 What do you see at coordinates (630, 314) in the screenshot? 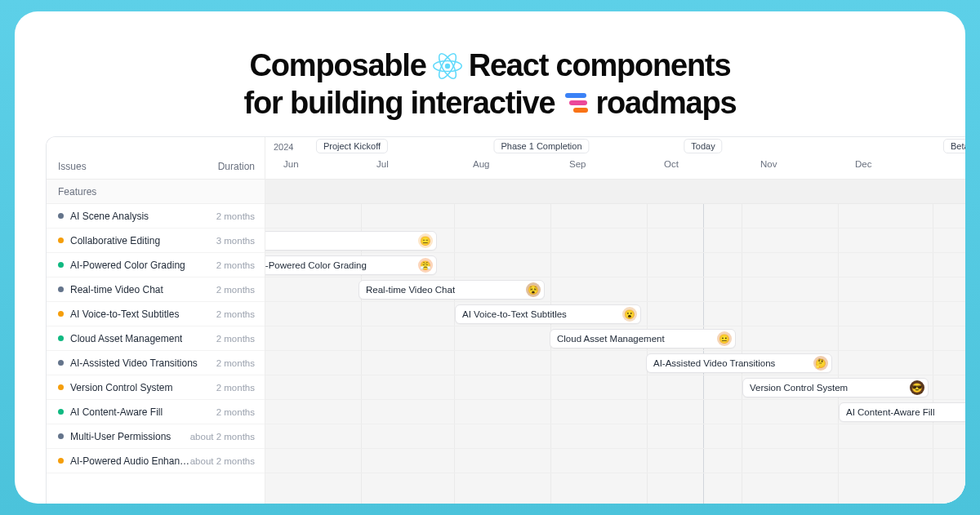
I see `avatar: 😮` at bounding box center [630, 314].